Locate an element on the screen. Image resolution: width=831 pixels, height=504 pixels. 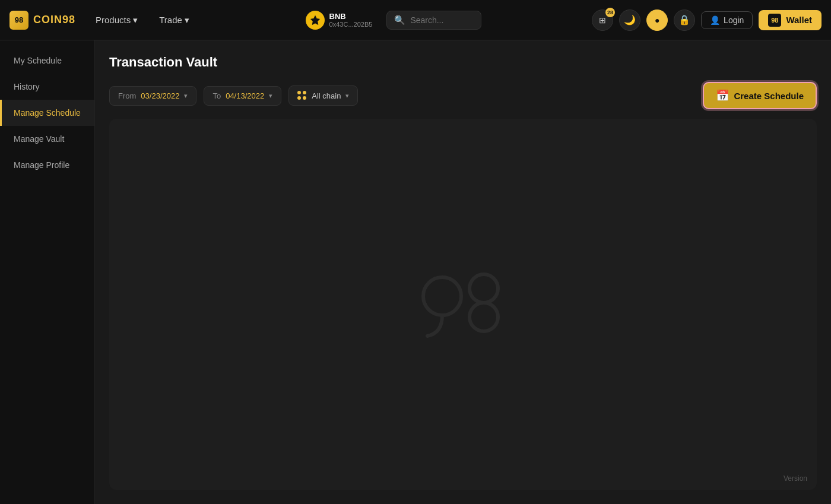
search-box: 🔍 is located at coordinates (434, 20).